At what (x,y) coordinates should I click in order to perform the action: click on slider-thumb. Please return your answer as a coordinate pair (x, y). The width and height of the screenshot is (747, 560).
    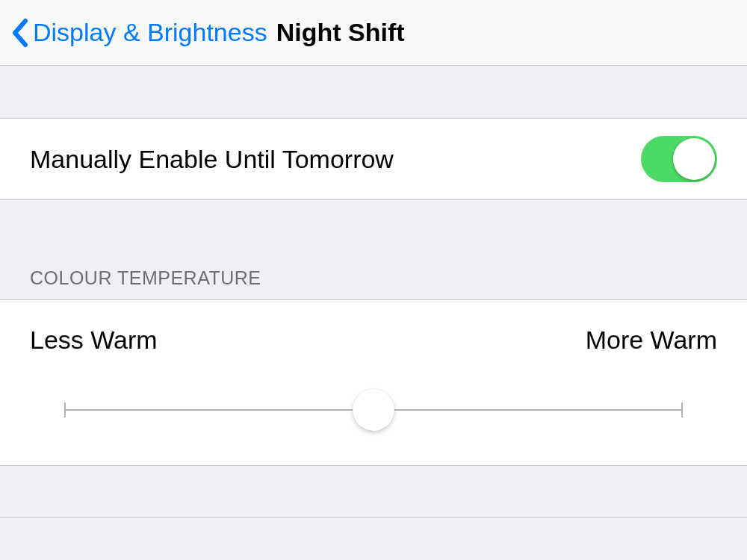
    Looking at the image, I should click on (374, 410).